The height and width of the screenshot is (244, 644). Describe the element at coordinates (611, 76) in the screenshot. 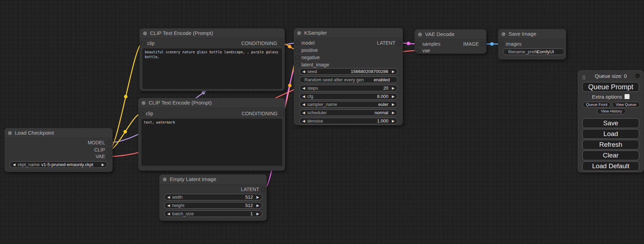

I see `queue-size-label: Queue size: 0` at that location.